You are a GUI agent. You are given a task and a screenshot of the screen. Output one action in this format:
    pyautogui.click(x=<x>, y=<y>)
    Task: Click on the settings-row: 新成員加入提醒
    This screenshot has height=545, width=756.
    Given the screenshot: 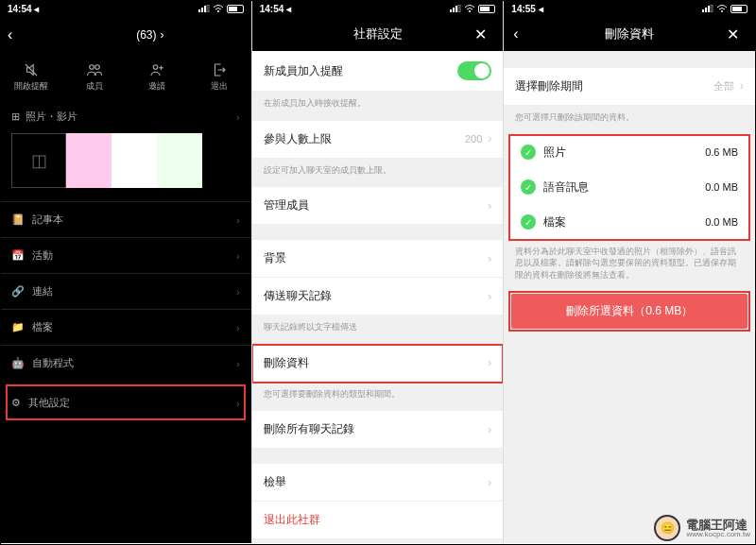 What is the action you would take?
    pyautogui.click(x=378, y=72)
    